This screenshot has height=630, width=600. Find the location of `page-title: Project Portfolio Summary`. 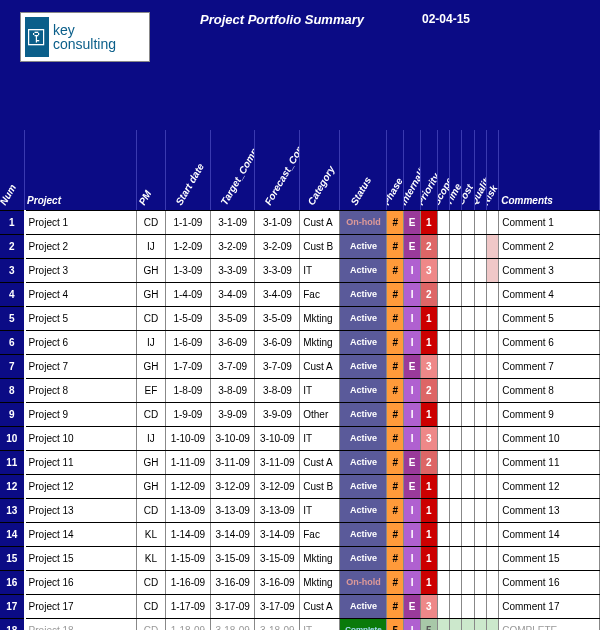

page-title: Project Portfolio Summary is located at coordinates (282, 20).